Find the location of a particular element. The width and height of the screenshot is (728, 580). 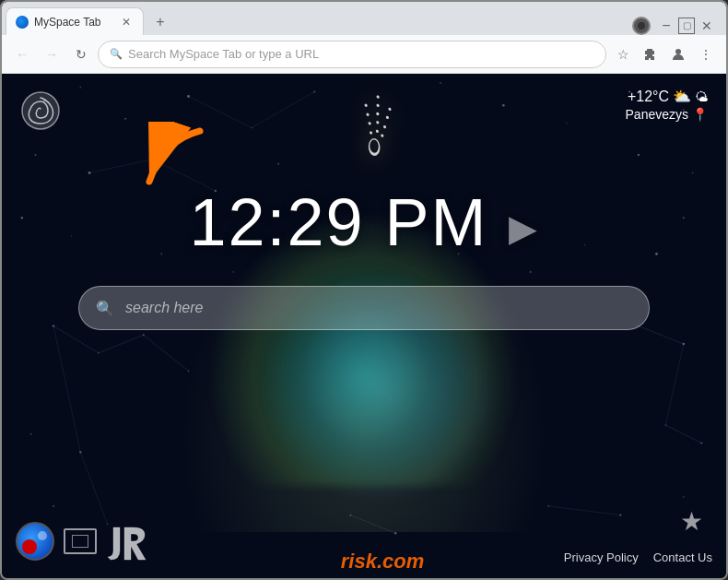

tab-bar: MySpace Tab ✕ + − ▢ ✕ is located at coordinates (364, 18).